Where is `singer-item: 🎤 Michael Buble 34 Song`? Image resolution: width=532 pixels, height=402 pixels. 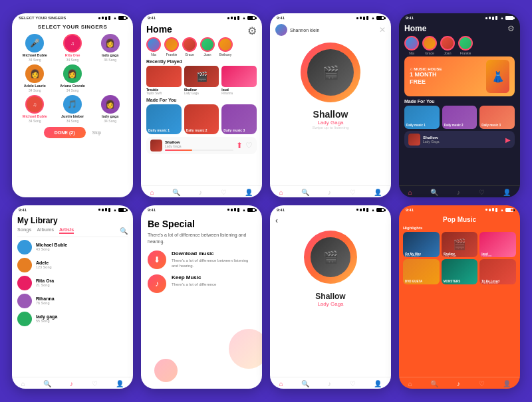 singer-item: 🎤 Michael Buble 34 Song is located at coordinates (35, 48).